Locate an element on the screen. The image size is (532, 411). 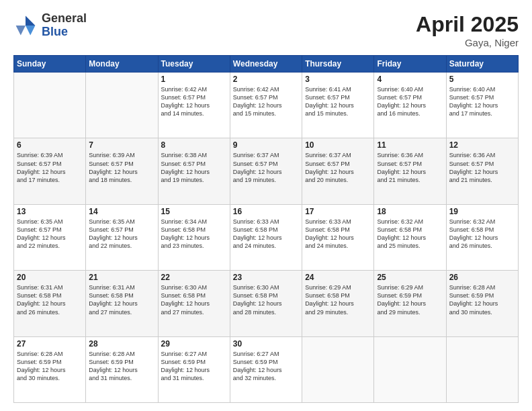
calendar-title: April 2025 is located at coordinates (468, 24).